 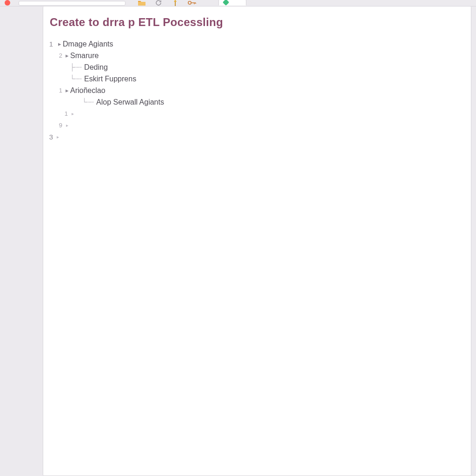 I want to click on outline-node: 9 ▸, so click(x=105, y=126).